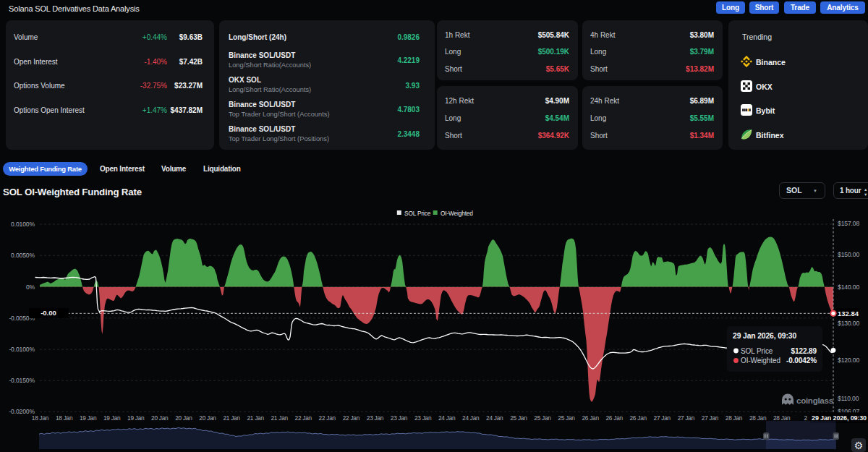 The image size is (868, 452). What do you see at coordinates (801, 360) in the screenshot?
I see `svg-text: -0.0042%` at bounding box center [801, 360].